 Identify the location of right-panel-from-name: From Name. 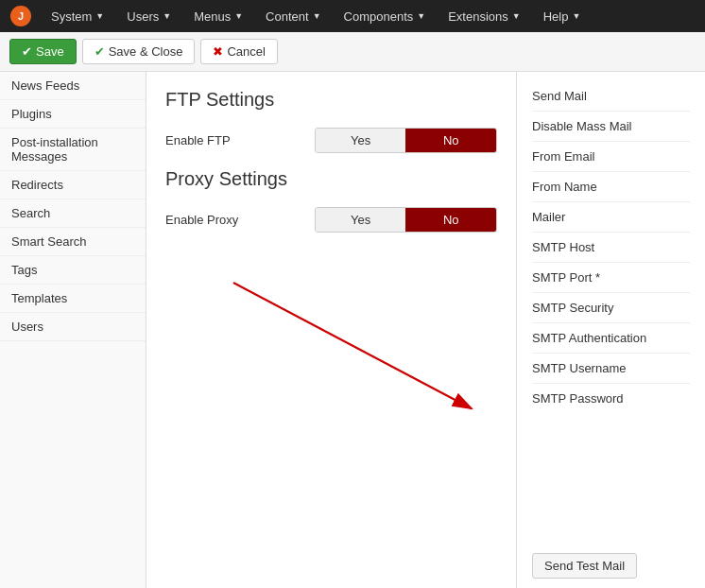
(610, 187).